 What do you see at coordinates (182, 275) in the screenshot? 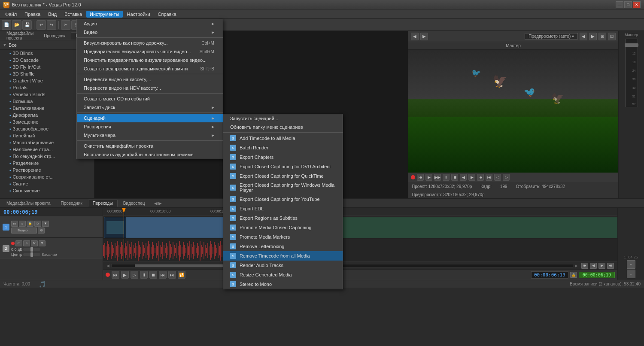
I see `transport-loop: 🔁` at bounding box center [182, 275].